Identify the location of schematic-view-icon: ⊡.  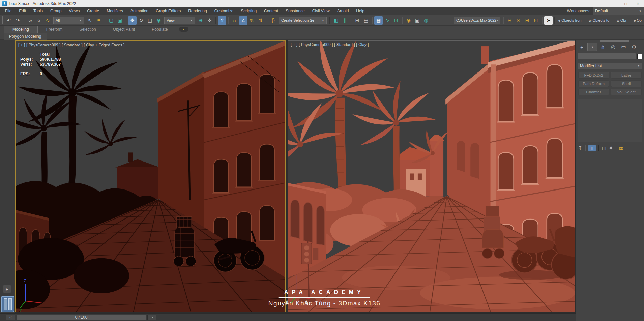
(396, 20).